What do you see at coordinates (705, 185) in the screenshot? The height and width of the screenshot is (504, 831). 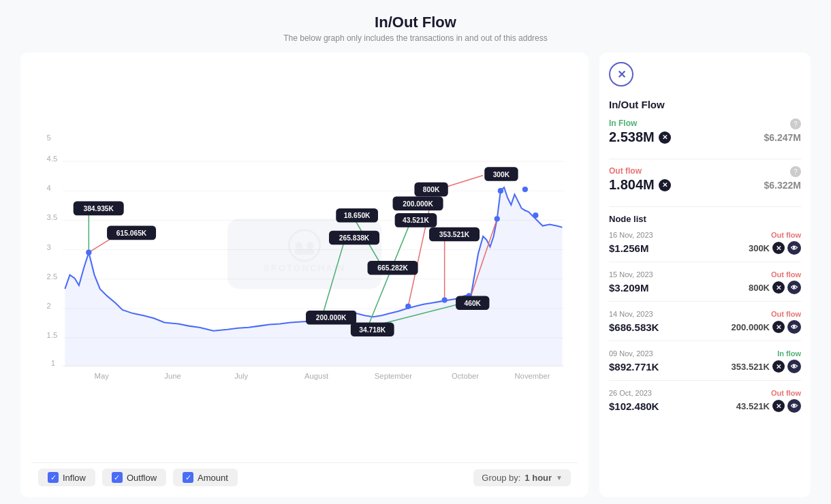 I see `outflow-row: 1.804M ✕ $6.322M` at bounding box center [705, 185].